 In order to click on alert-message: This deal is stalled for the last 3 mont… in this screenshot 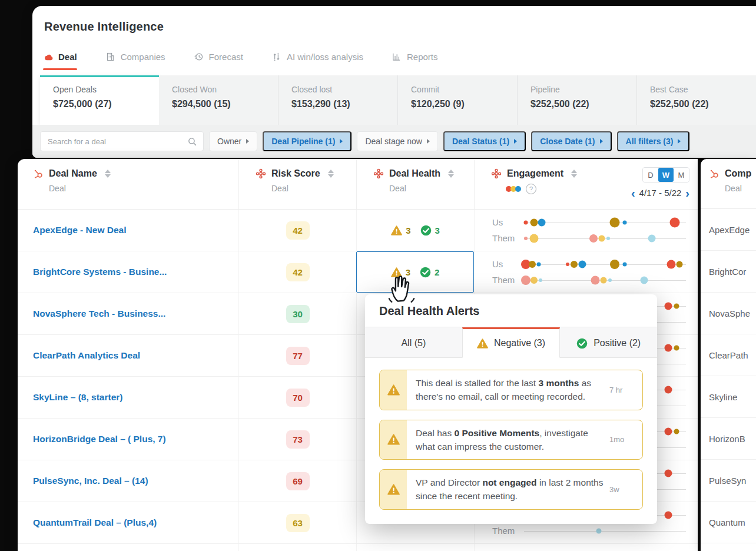, I will do `click(508, 390)`.